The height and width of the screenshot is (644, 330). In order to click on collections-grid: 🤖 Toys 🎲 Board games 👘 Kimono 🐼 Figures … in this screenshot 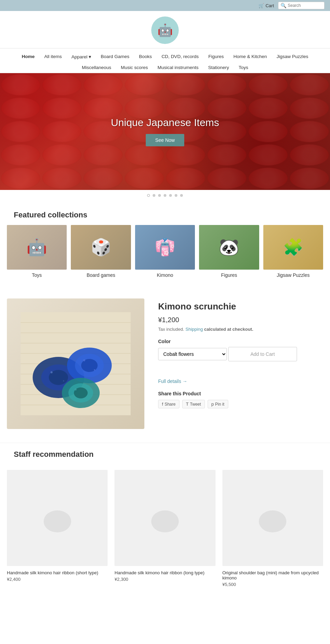, I will do `click(165, 258)`.